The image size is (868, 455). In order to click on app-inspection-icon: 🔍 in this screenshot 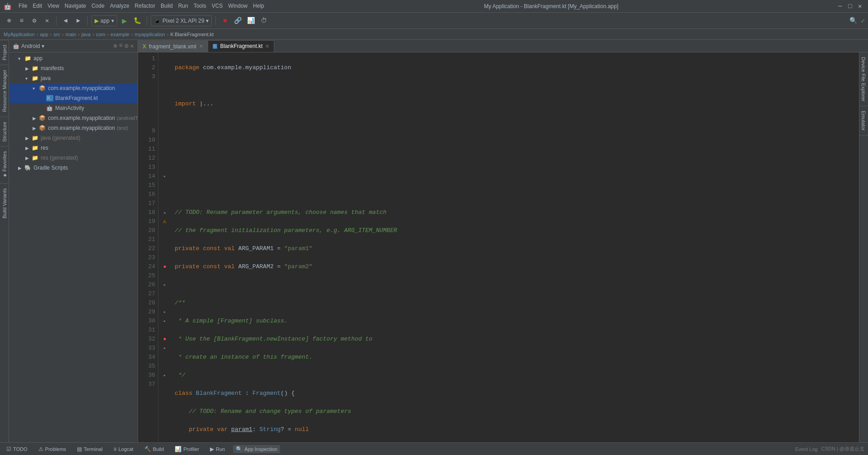, I will do `click(239, 449)`.